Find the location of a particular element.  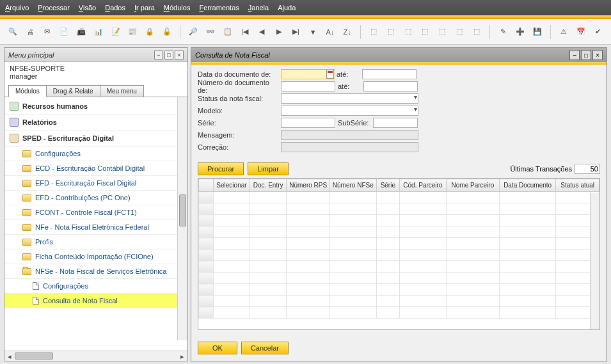

email-icon: ✉ is located at coordinates (47, 32).